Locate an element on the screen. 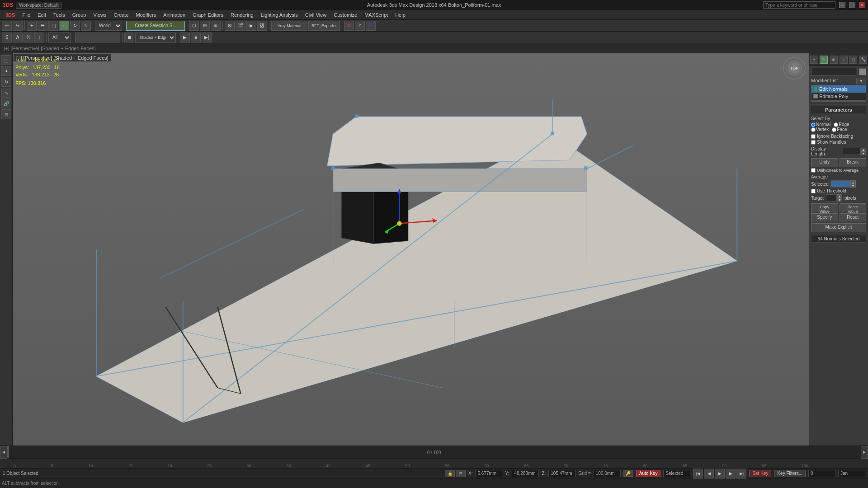  play-btn: ▶ is located at coordinates (720, 474).